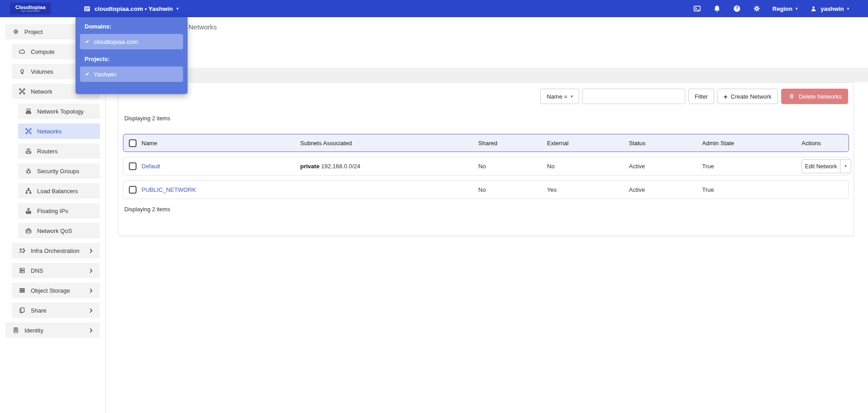 Image resolution: width=868 pixels, height=413 pixels. I want to click on project-option-label: Yashwin, so click(105, 74).